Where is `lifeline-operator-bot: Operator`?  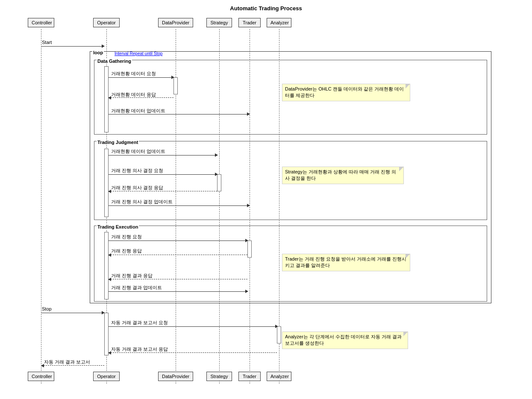 lifeline-operator-bot: Operator is located at coordinates (106, 376).